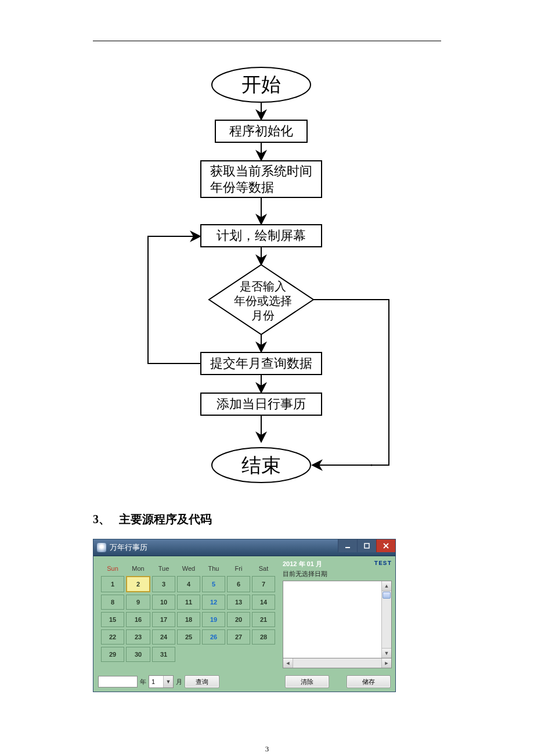 This screenshot has width=534, height=756. I want to click on test-label: TEST, so click(383, 564).